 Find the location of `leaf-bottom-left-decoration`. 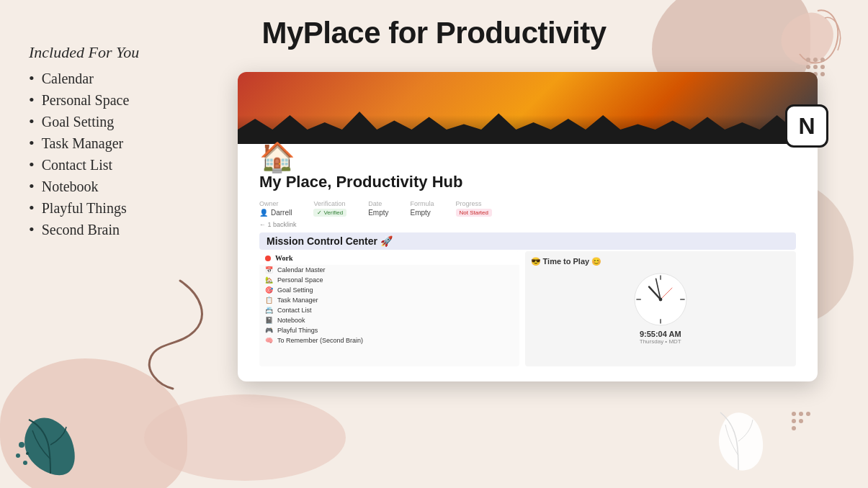

leaf-bottom-left-decoration is located at coordinates (50, 448).